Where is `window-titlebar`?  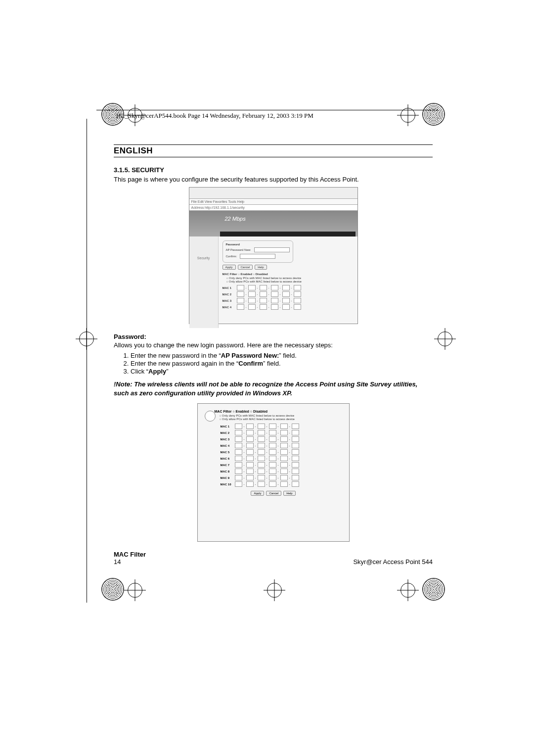
window-titlebar is located at coordinates (273, 193).